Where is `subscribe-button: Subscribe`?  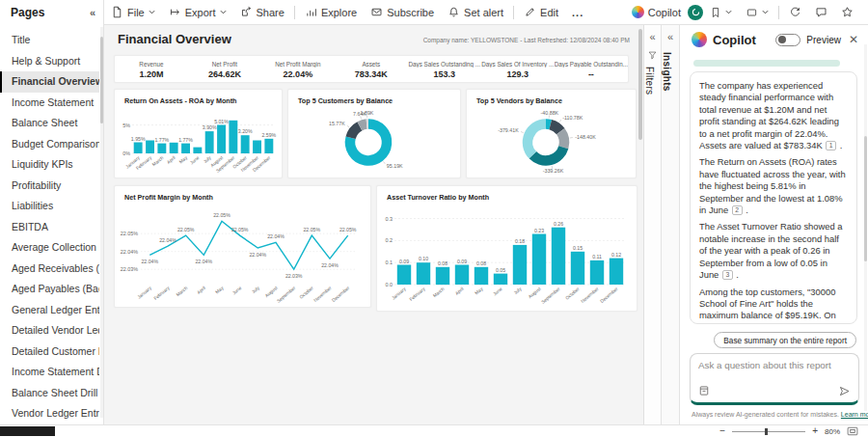 subscribe-button: Subscribe is located at coordinates (402, 13).